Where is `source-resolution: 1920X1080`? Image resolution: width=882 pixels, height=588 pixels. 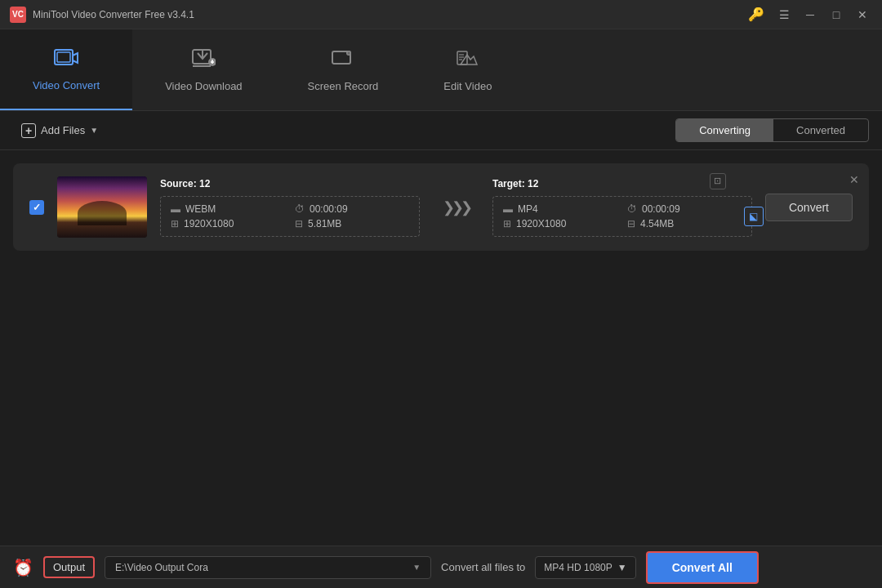 source-resolution: 1920X1080 is located at coordinates (209, 224).